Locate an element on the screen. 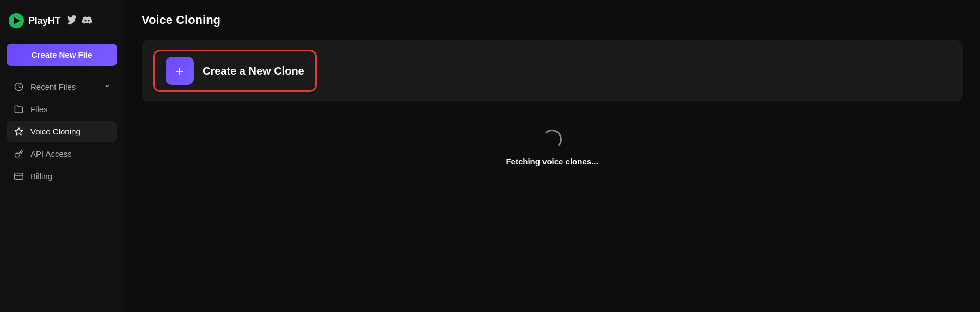  credit-card-icon is located at coordinates (19, 176).